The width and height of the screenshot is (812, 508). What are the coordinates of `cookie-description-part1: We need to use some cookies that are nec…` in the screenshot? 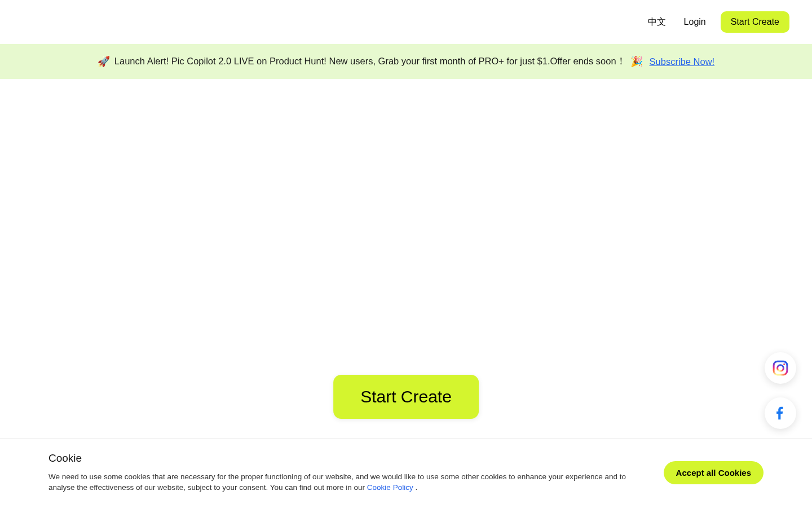 It's located at (337, 482).